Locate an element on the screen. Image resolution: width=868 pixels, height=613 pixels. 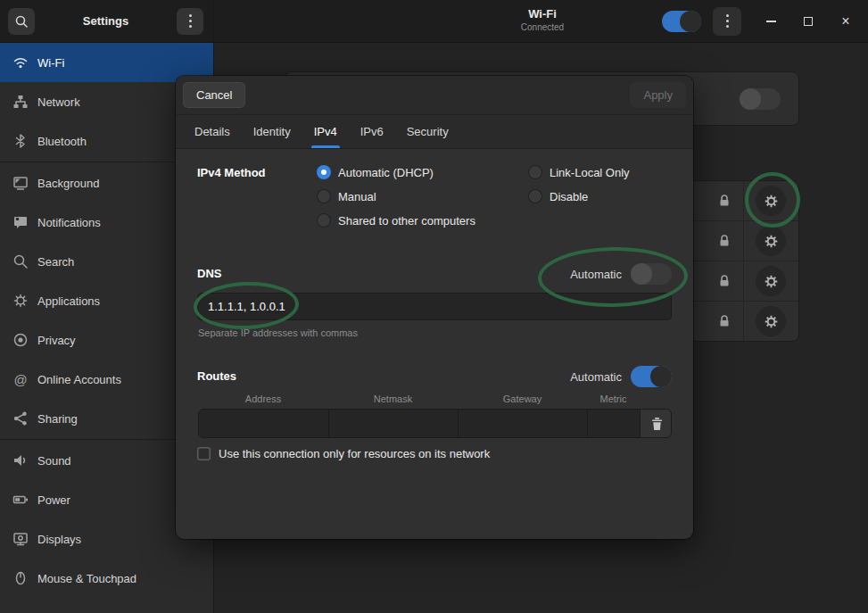
sidebar-item-label: Bluetooth is located at coordinates (62, 141).